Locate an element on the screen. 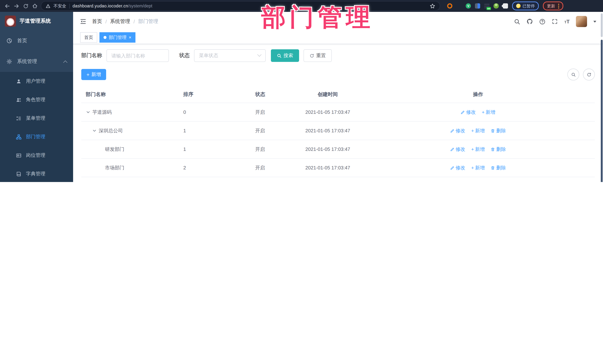  address-bar: 不安全 dashboard.yudao.iocoder.cn/system/de… is located at coordinates (240, 6).